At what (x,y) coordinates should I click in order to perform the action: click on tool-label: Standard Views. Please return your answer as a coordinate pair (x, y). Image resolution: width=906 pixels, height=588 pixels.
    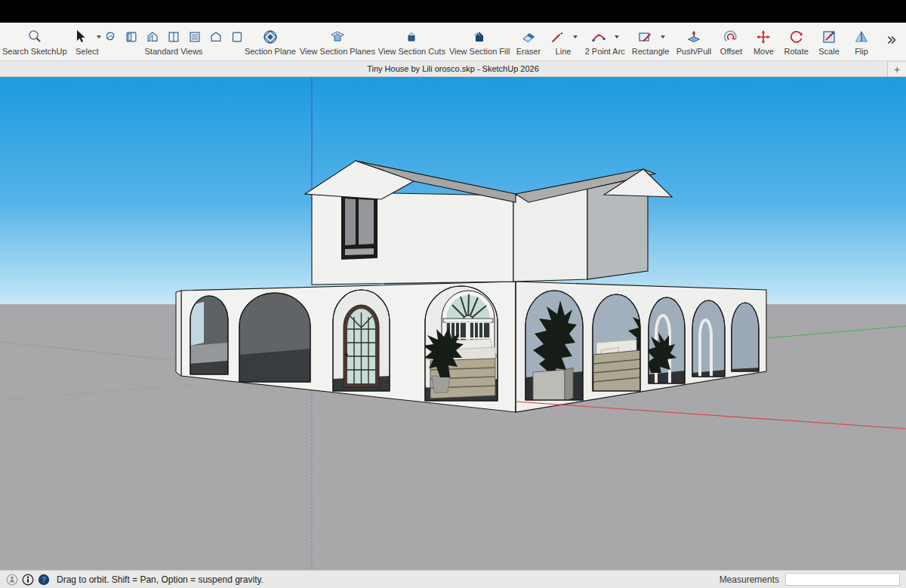
    Looking at the image, I should click on (174, 51).